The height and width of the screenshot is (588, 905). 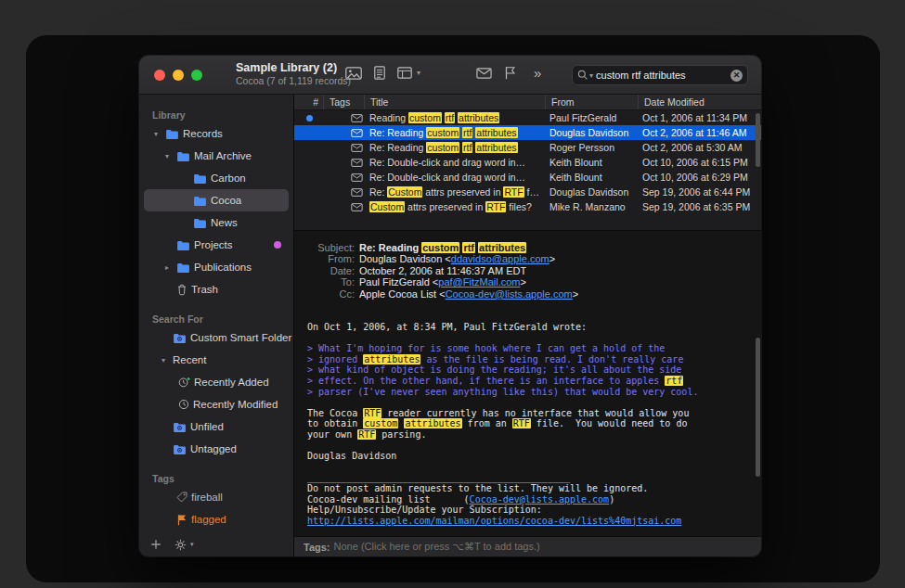 I want to click on sidebar-item-cocoa: Cocoa, so click(x=216, y=200).